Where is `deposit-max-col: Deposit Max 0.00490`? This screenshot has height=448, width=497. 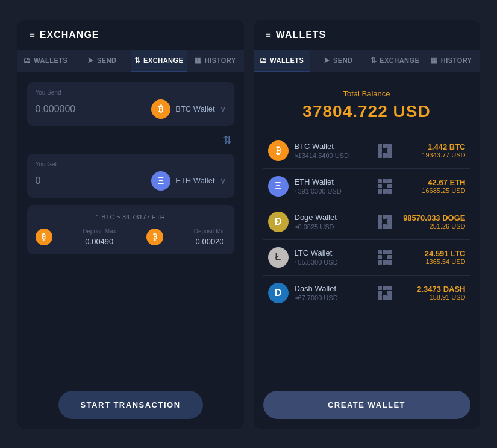 deposit-max-col: Deposit Max 0.00490 is located at coordinates (99, 237).